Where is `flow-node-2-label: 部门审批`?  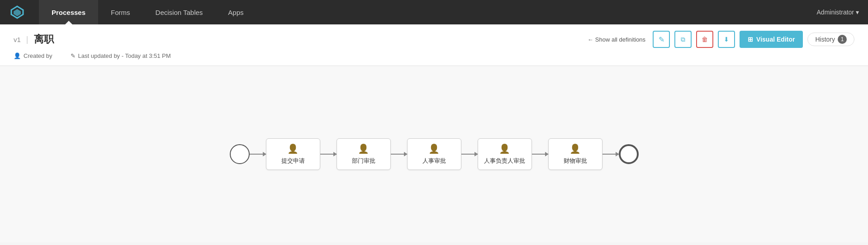 flow-node-2-label: 部门审批 is located at coordinates (364, 161).